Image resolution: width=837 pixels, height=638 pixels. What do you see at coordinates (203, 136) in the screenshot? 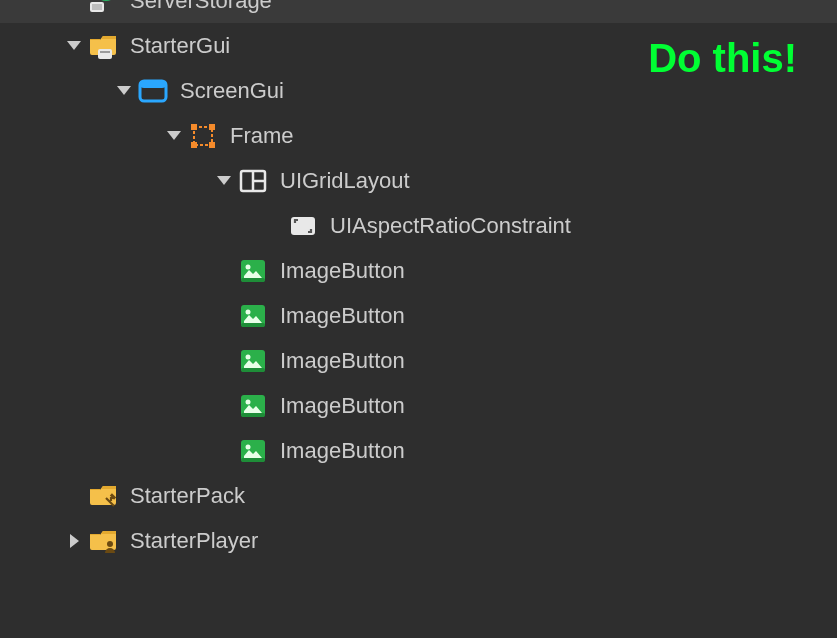
I see `frame-icon` at bounding box center [203, 136].